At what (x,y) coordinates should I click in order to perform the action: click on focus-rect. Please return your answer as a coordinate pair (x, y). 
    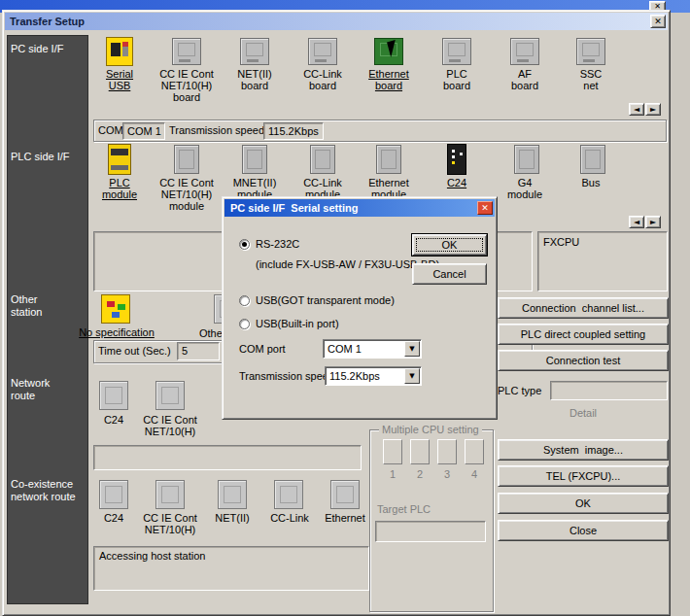
    Looking at the image, I should click on (449, 245).